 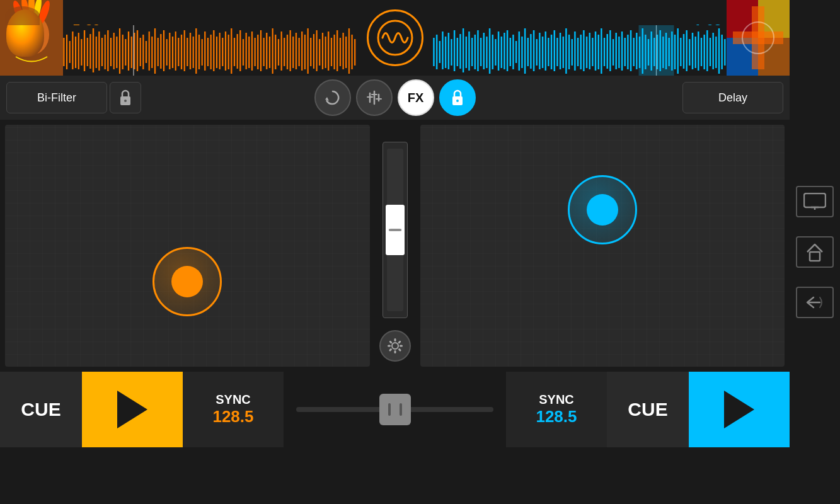 I want to click on sync-button-right: SYNC 128.5, so click(x=556, y=410).